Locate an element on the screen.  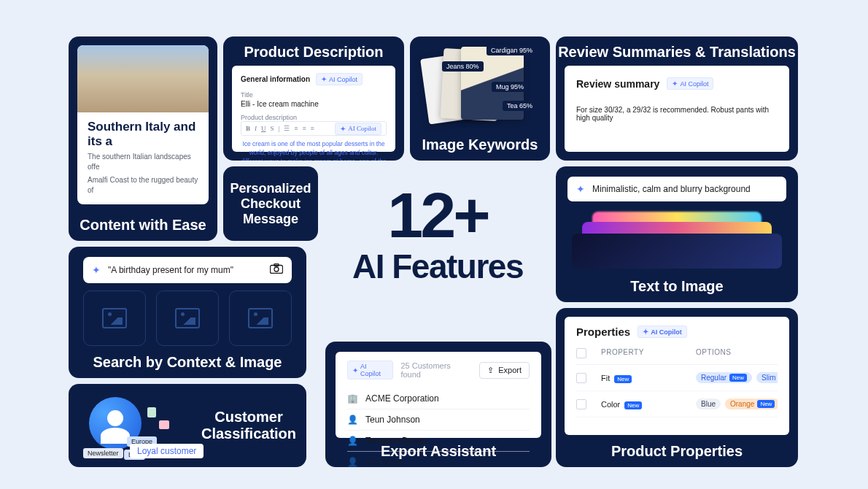
property-options: RegularNewSlimNewLo is located at coordinates (737, 378).